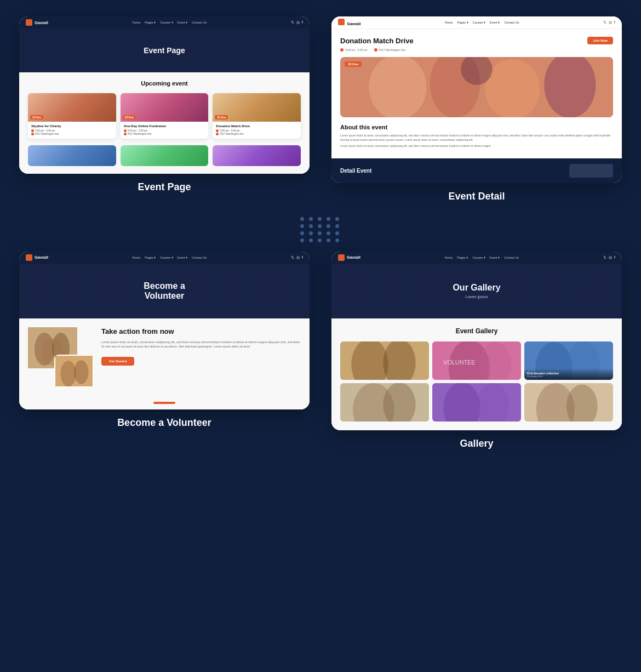 The image size is (641, 672). What do you see at coordinates (164, 112) in the screenshot?
I see `event-page-section: Gaveall Home Pages ▾ Causes ▾ Event ▾ Co…` at bounding box center [164, 112].